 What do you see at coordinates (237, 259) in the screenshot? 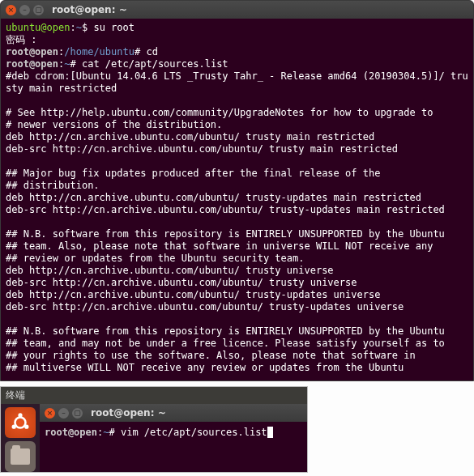
I see `terminal-line: ## review or updates from the Ubuntu sec…` at bounding box center [237, 259].